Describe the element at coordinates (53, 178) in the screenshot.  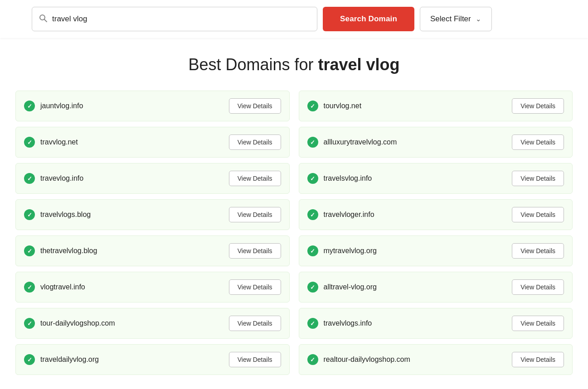
I see `domain-left: travevlog.info` at that location.